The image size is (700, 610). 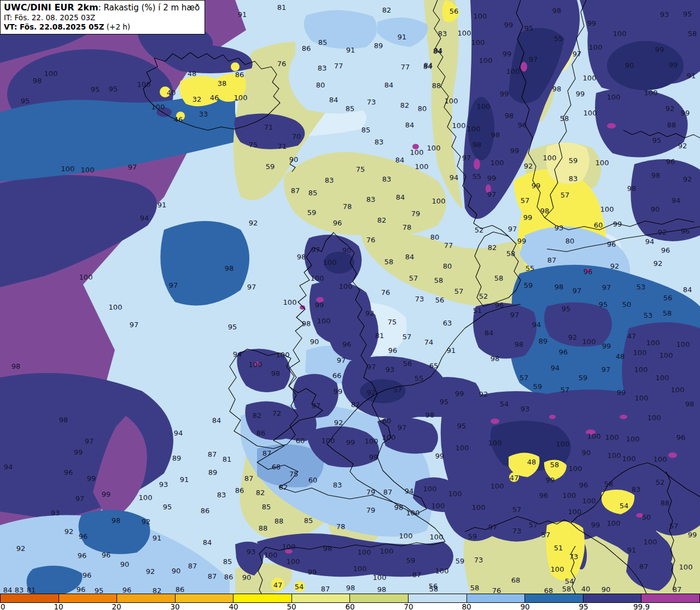 What do you see at coordinates (3, 606) in the screenshot?
I see `colorbar-tick-label: 0` at bounding box center [3, 606].